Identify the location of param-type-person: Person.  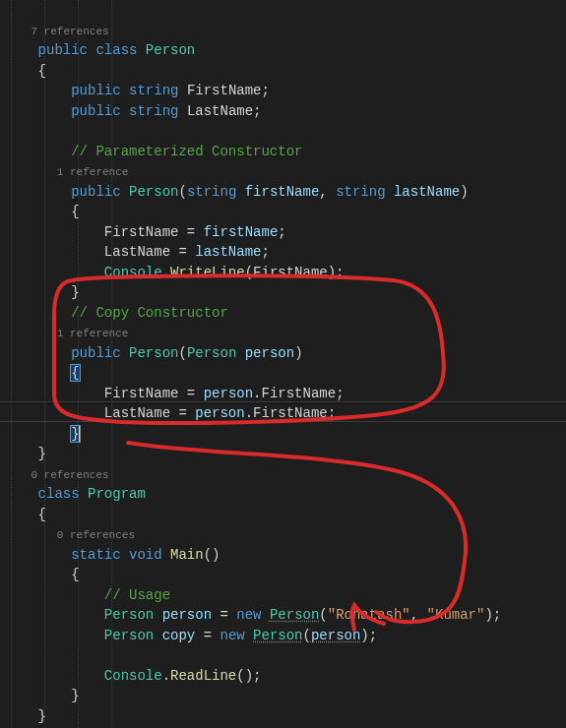
(212, 353).